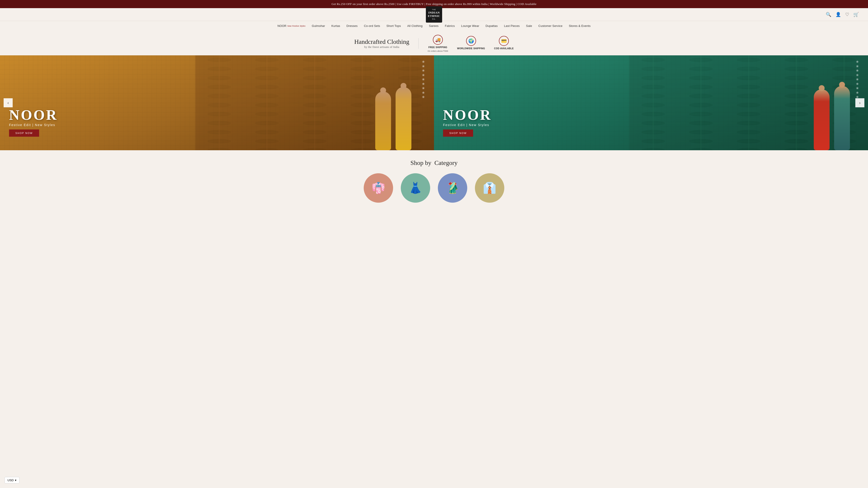 Image resolution: width=868 pixels, height=488 pixels. I want to click on search-icon: 🔍, so click(829, 14).